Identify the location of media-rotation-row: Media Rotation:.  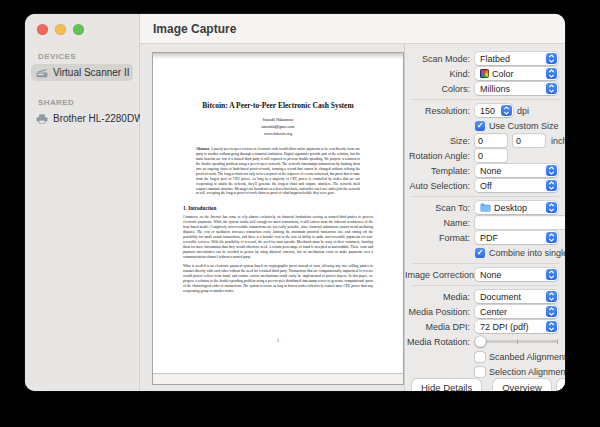
(485, 342).